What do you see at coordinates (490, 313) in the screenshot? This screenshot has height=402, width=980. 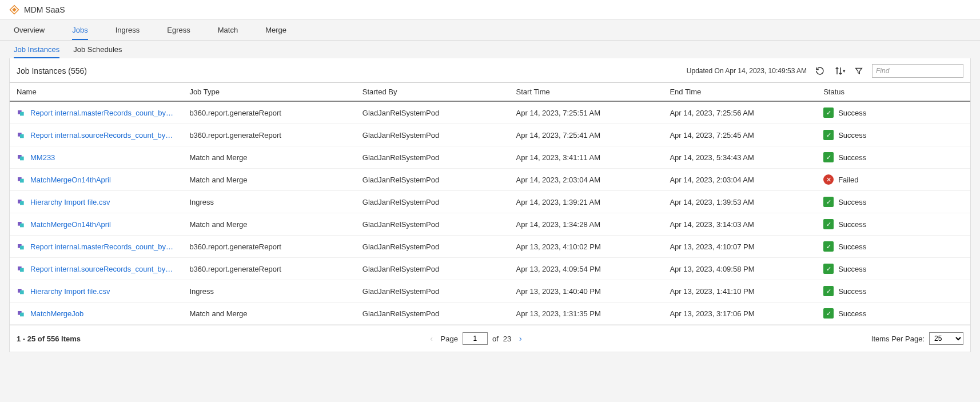 I see `table-row: MatchMergeJobMatch and MergeGladJanRelSy…` at bounding box center [490, 313].